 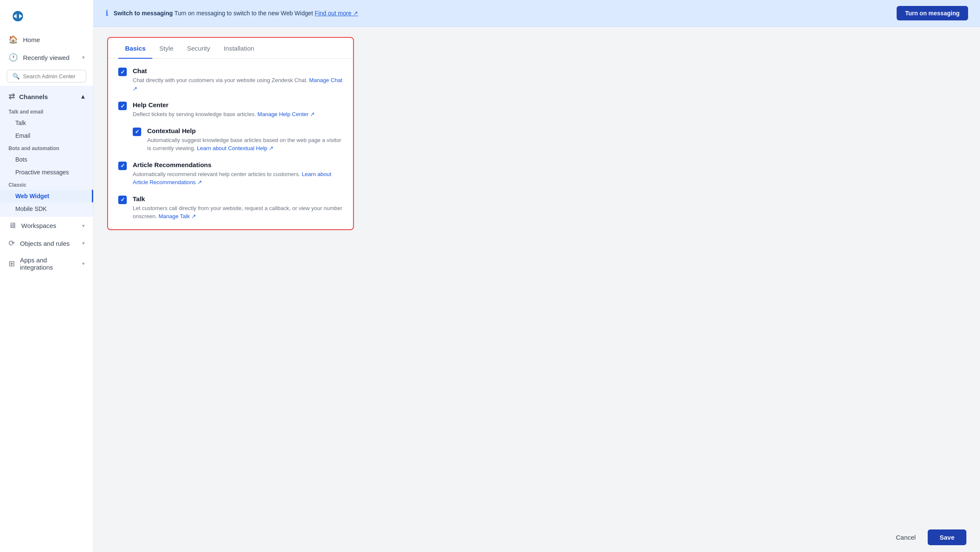 What do you see at coordinates (45, 243) in the screenshot?
I see `objects-rules-label: Objects and rules` at bounding box center [45, 243].